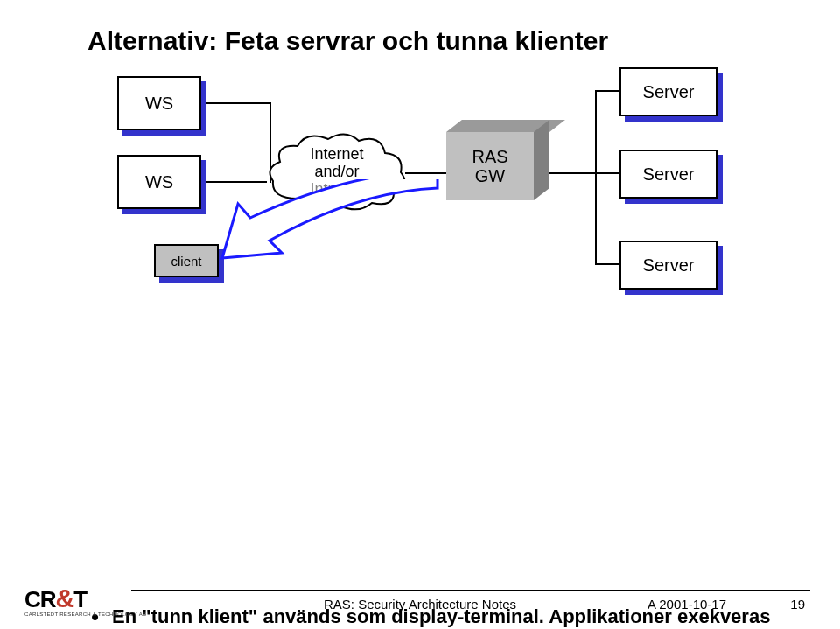 The width and height of the screenshot is (840, 629). Describe the element at coordinates (337, 190) in the screenshot. I see `cloud-line3: Intranet` at that location.